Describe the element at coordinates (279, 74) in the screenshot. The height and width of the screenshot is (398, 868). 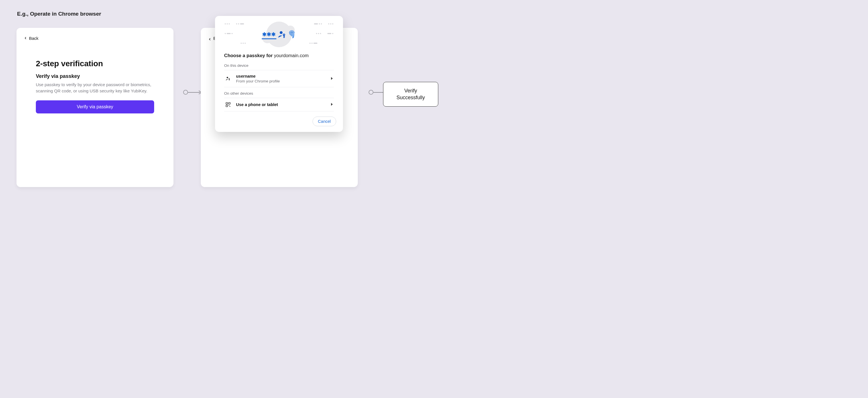
I see `passkey-chooser-dialog: ✱✱✱` at that location.